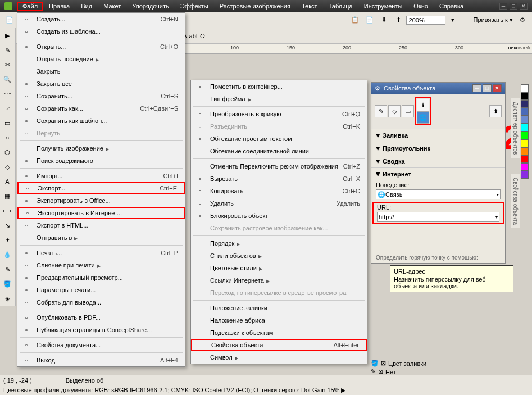  Describe the element at coordinates (438, 148) in the screenshot. I see `section-rectangle: Прямоугольник` at that location.